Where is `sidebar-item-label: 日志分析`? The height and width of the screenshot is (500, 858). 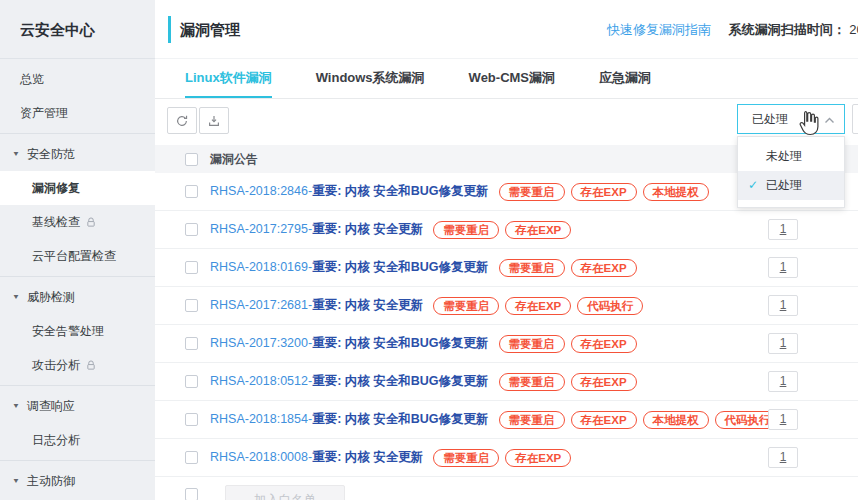
sidebar-item-label: 日志分析 is located at coordinates (56, 440).